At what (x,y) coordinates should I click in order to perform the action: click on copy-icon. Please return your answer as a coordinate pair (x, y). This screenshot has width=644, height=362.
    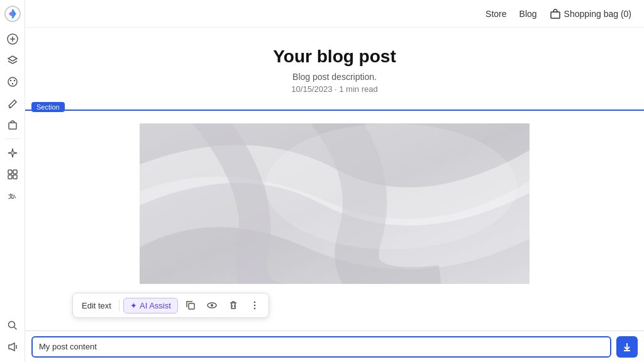
    Looking at the image, I should click on (191, 305).